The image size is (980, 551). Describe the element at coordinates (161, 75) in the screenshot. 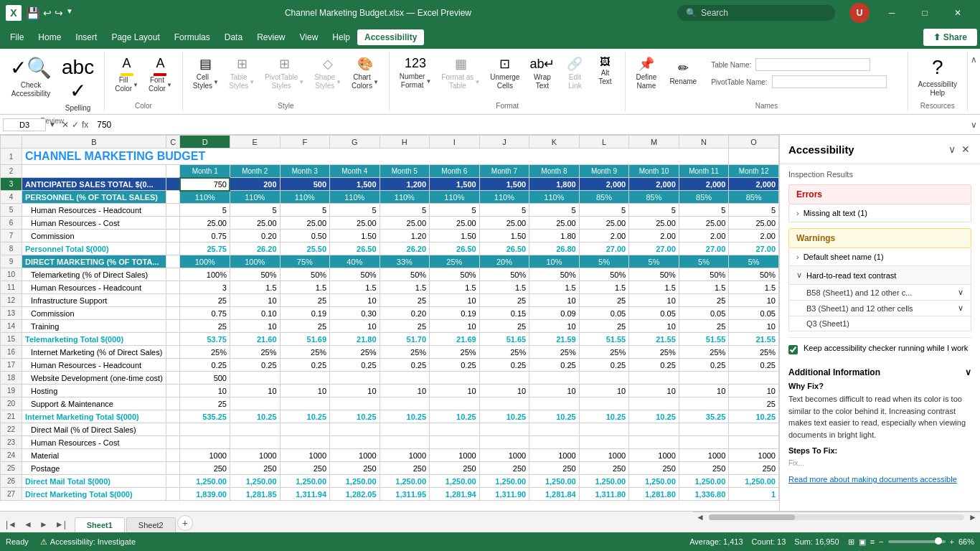

I see `font-color-button: A FontColor ▼` at that location.